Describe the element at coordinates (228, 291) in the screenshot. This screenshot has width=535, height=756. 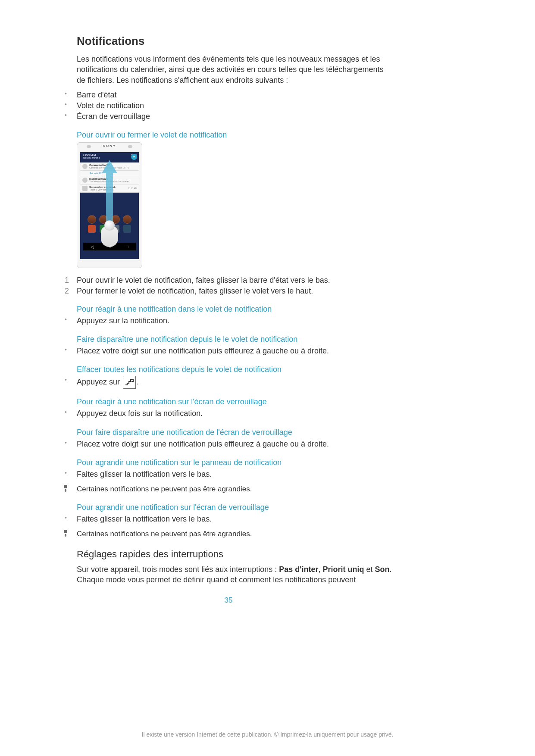
I see `step-item: 2Pour fermer le volet de notification, f…` at that location.